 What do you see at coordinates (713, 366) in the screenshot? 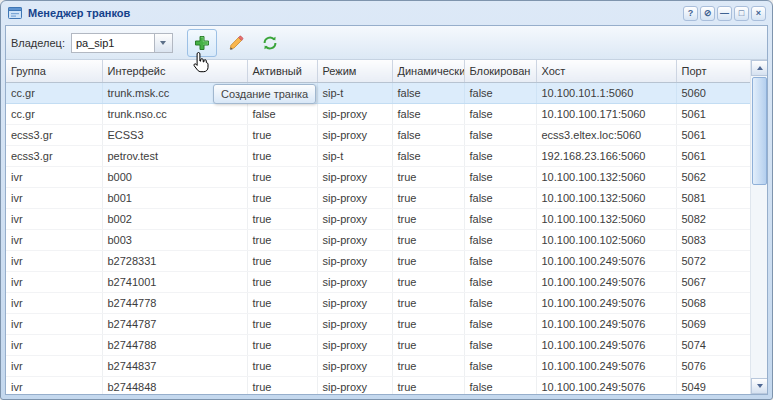
I see `grid-cell-port: 5076` at bounding box center [713, 366].